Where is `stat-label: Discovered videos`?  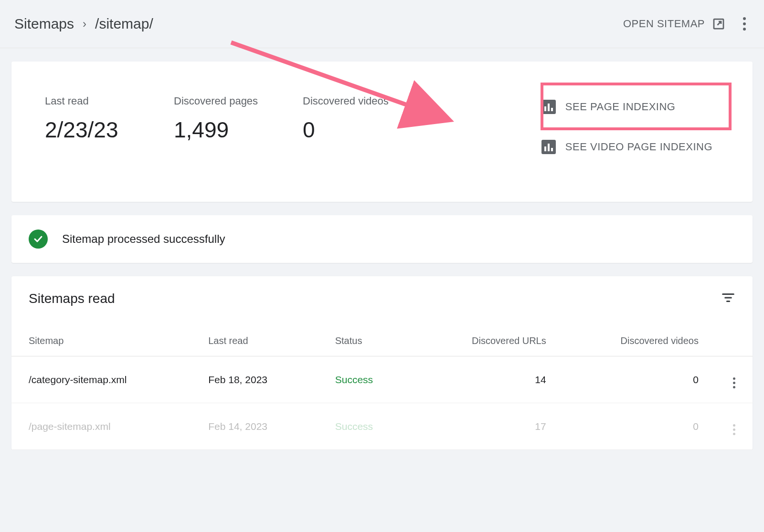 stat-label: Discovered videos is located at coordinates (362, 101).